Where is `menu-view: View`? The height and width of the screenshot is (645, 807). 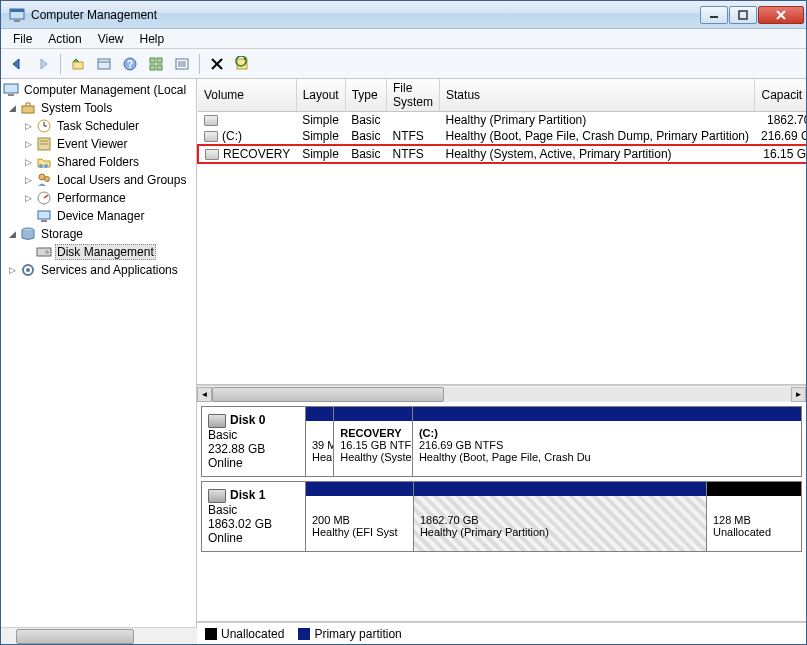 menu-view: View is located at coordinates (111, 39).